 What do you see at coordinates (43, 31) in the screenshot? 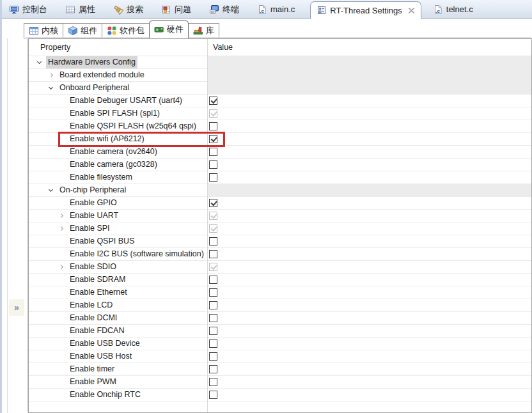
I see `settings-tab-kernel: 内核` at bounding box center [43, 31].